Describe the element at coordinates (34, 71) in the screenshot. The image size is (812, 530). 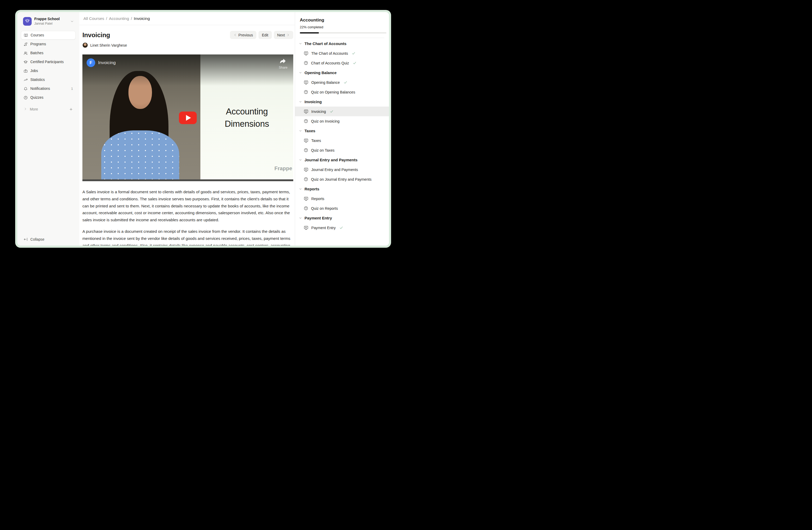
I see `sidebar-item-label: Jobs` at that location.